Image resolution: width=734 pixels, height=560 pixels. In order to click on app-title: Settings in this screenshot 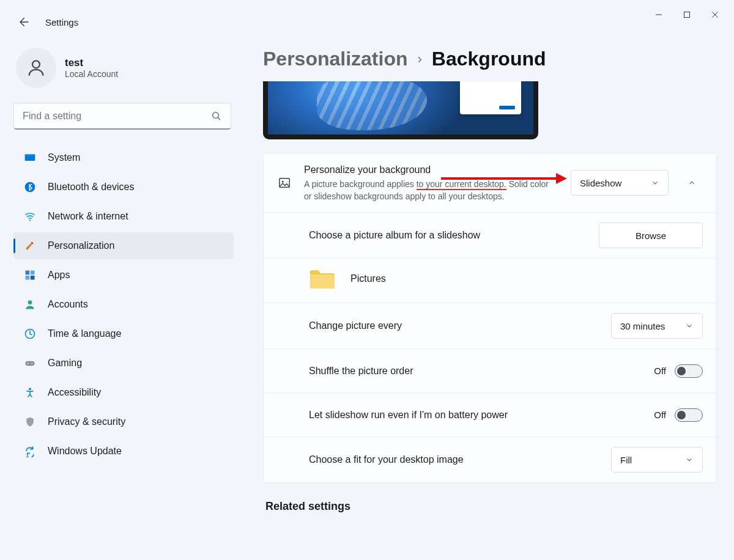, I will do `click(62, 22)`.